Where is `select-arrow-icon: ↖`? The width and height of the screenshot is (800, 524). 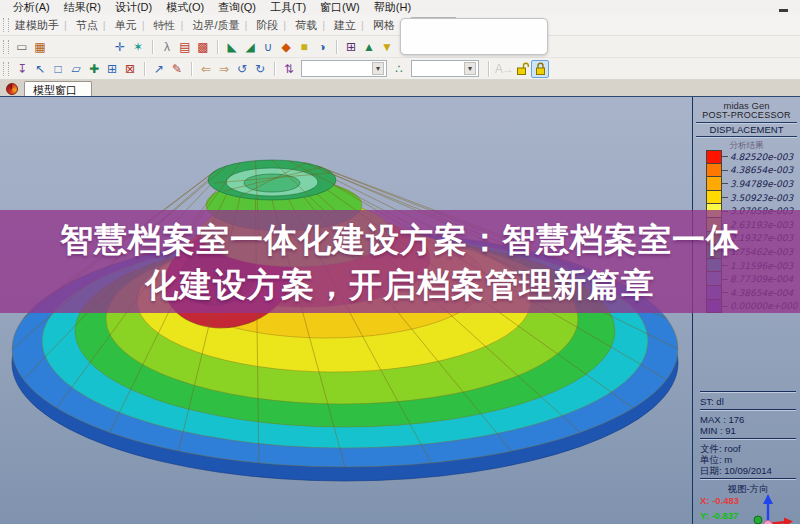 select-arrow-icon: ↖ is located at coordinates (40, 69).